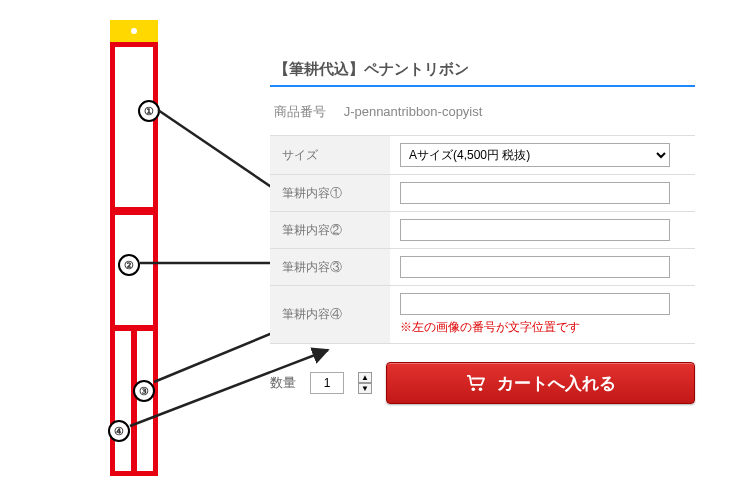  I want to click on qty-input, so click(327, 383).